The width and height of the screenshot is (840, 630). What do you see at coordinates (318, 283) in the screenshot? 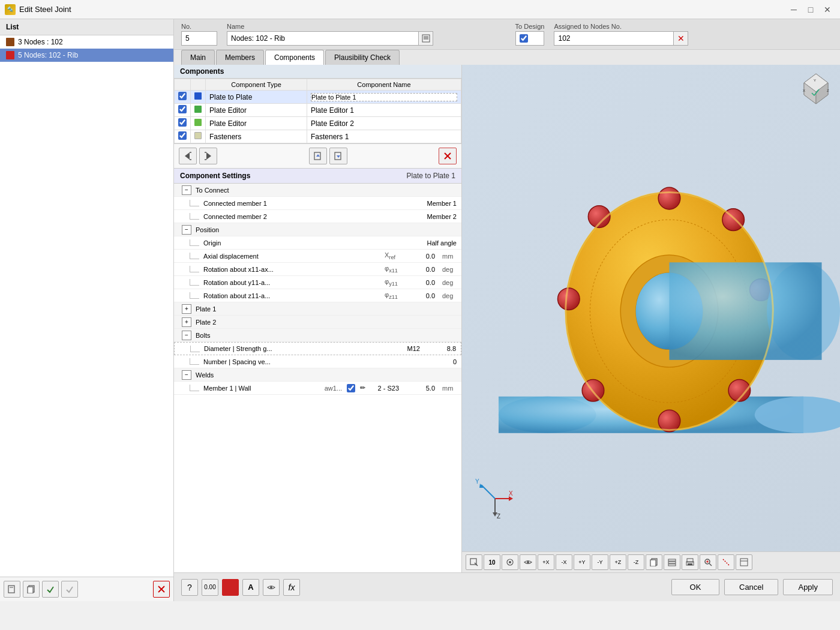
I see `position-rot-y-row: Rotation about y11-a... φy11 0.0 deg` at bounding box center [318, 283].